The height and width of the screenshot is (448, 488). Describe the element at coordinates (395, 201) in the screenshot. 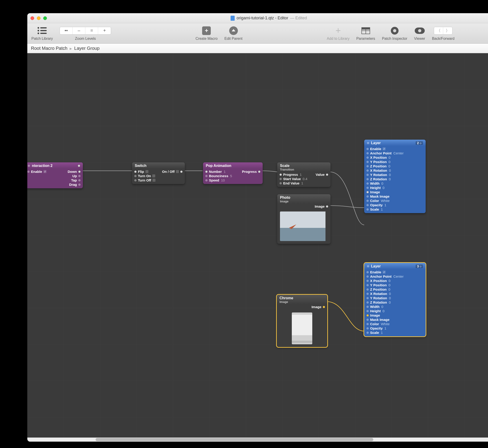

I see `input-row: ColorWhite` at that location.